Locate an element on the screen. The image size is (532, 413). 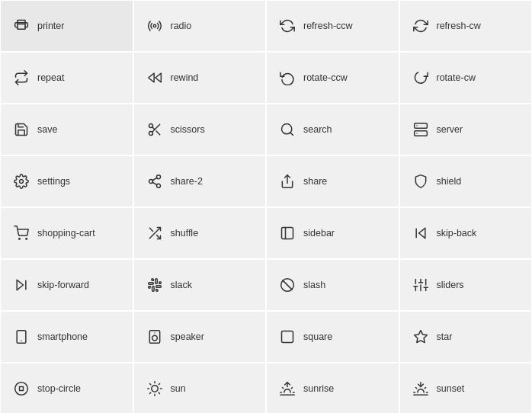
share-icon is located at coordinates (287, 181).